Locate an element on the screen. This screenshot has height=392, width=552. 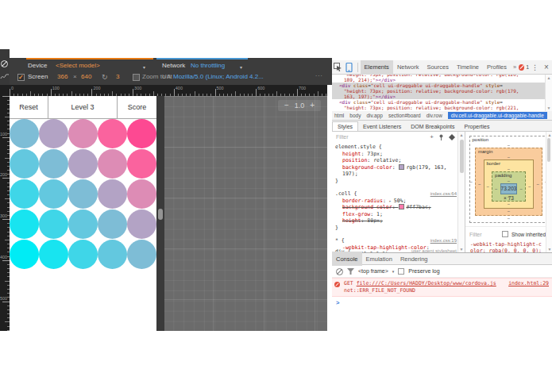
sidebar-tab-dombreakpoints: DOM Breakpoints is located at coordinates (432, 127).